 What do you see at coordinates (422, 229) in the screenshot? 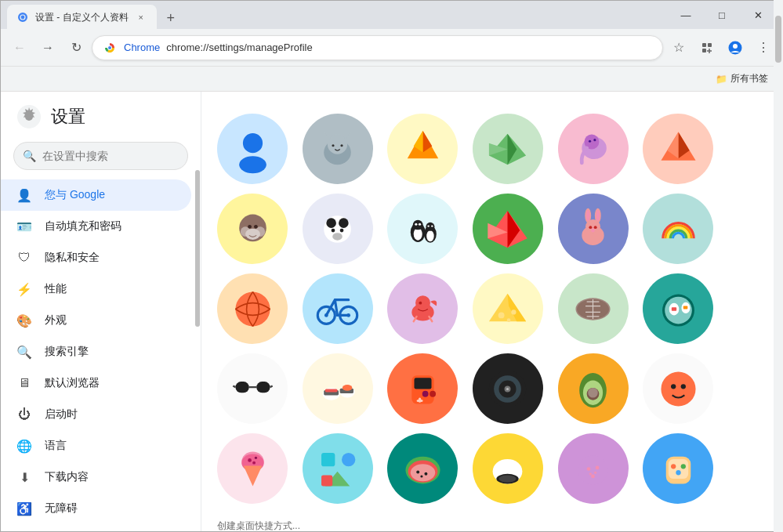
I see `avatar-penguins` at bounding box center [422, 229].